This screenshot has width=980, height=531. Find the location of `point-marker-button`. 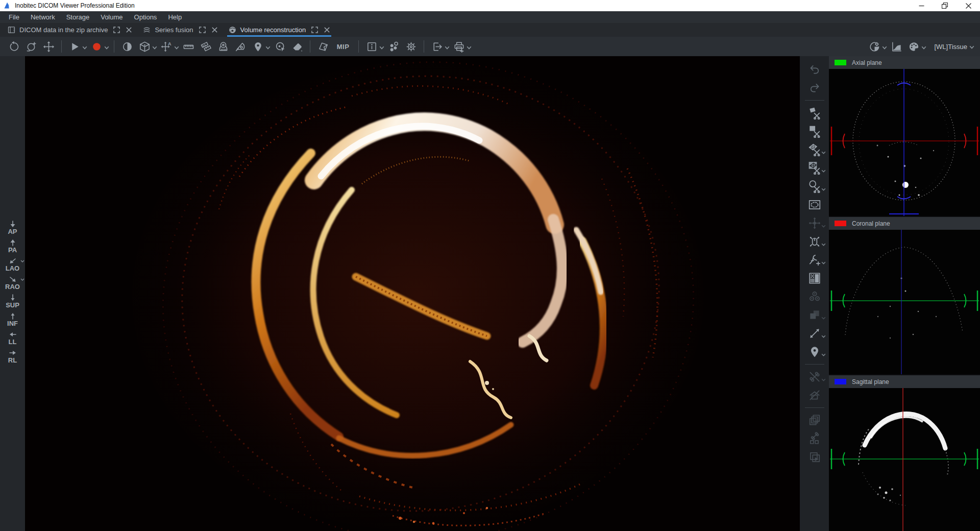

point-marker-button is located at coordinates (258, 46).